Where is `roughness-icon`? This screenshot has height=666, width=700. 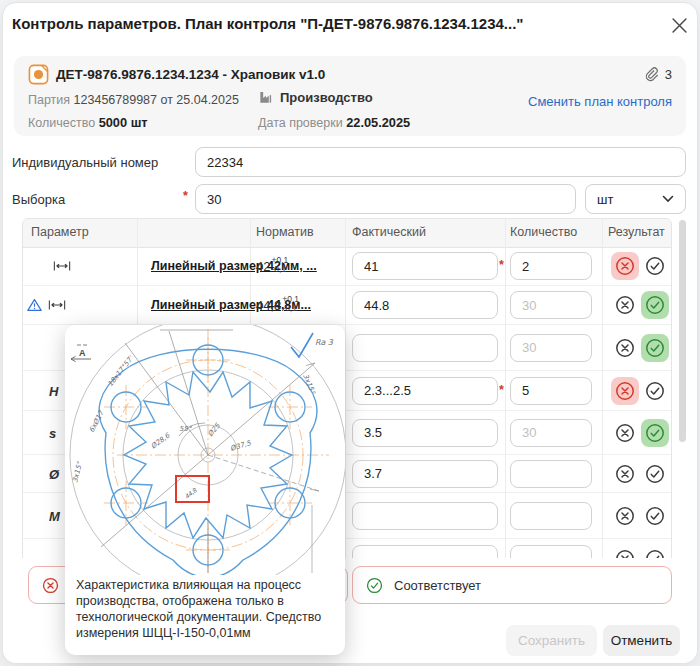 roughness-icon is located at coordinates (302, 345).